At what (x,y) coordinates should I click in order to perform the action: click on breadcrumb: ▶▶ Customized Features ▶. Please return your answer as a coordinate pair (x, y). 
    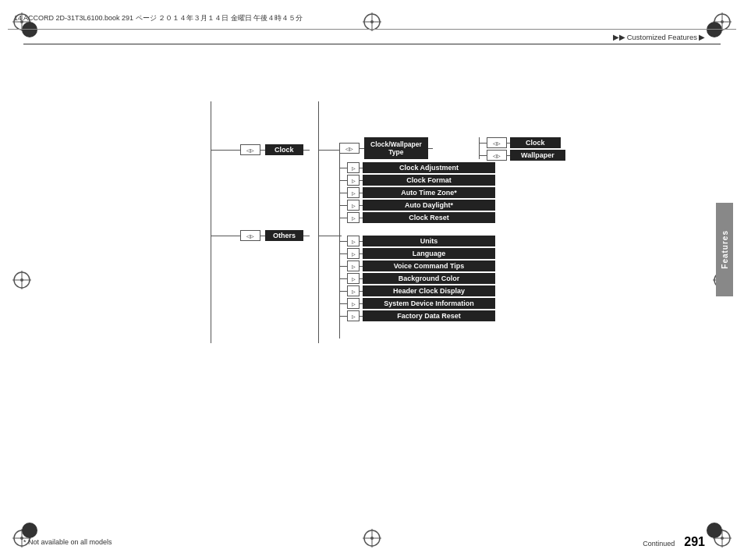
    Looking at the image, I should click on (659, 37).